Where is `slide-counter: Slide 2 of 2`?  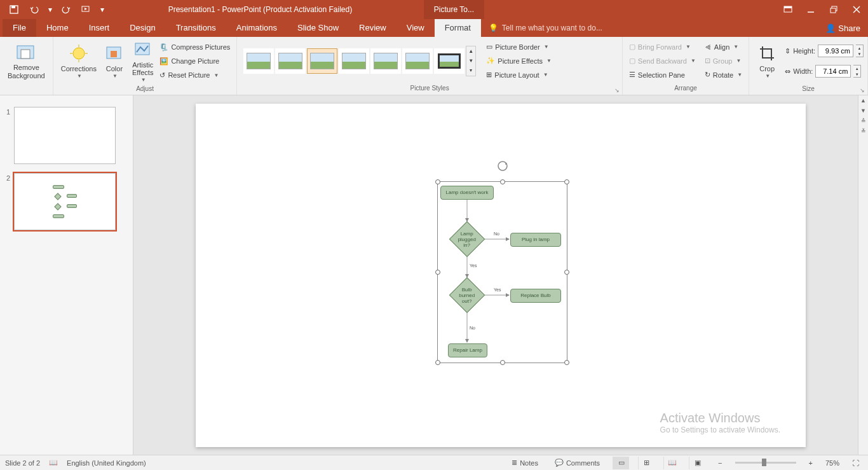 slide-counter: Slide 2 of 2 is located at coordinates (23, 463).